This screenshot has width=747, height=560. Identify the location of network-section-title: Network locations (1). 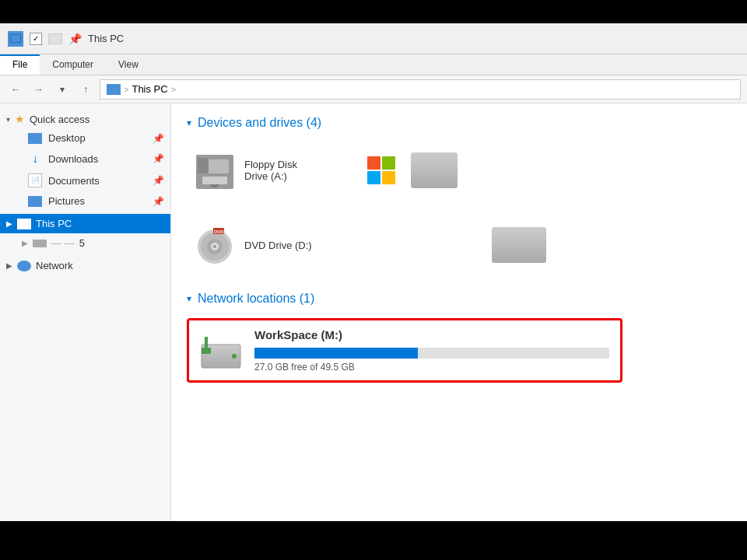
(256, 299).